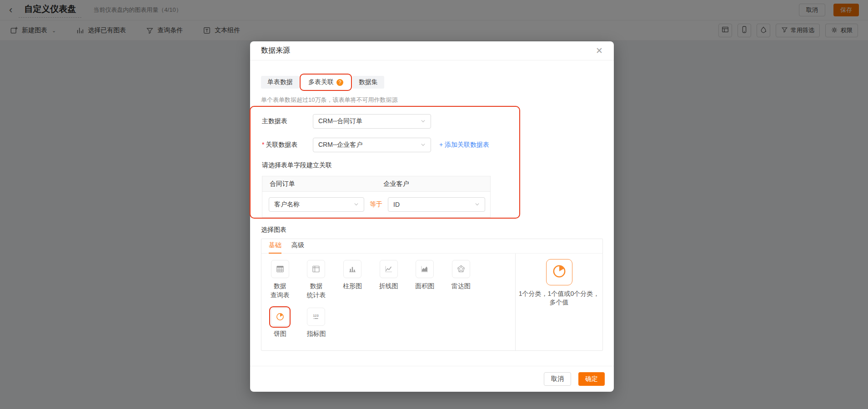 This screenshot has height=409, width=868. Describe the element at coordinates (599, 51) in the screenshot. I see `close-icon: ✕` at that location.